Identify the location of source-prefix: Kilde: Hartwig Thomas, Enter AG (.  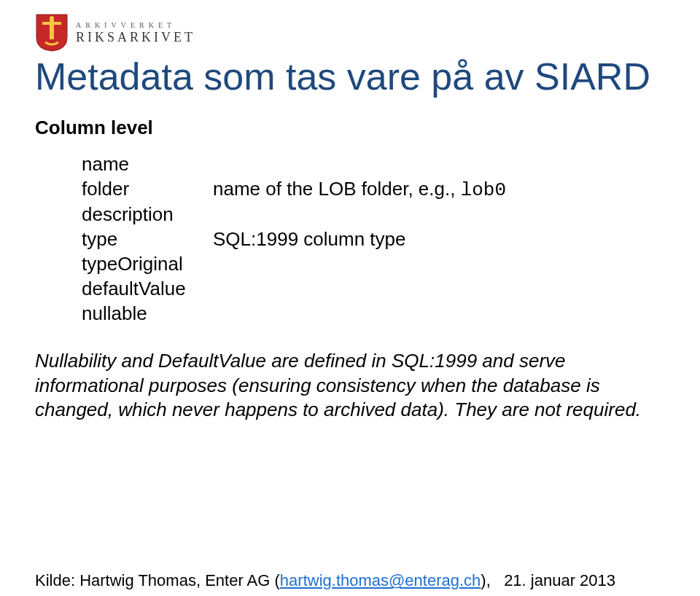
(158, 580).